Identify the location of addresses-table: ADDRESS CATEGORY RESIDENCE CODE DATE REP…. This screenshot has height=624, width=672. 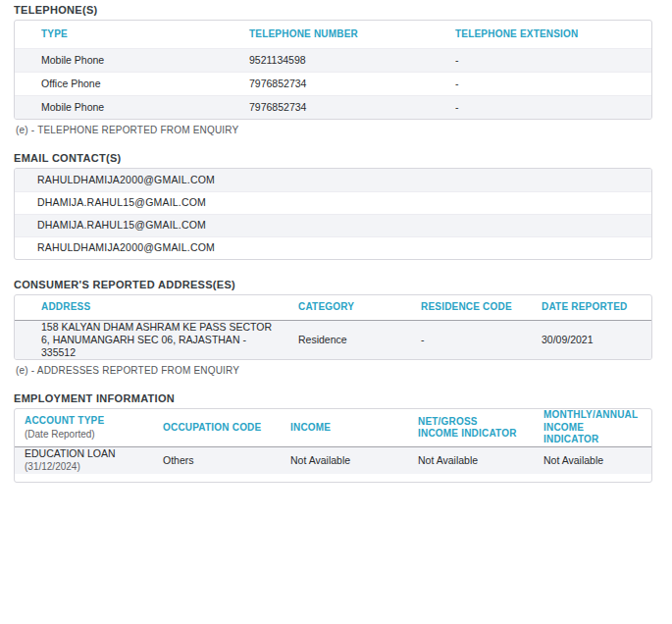
(334, 328).